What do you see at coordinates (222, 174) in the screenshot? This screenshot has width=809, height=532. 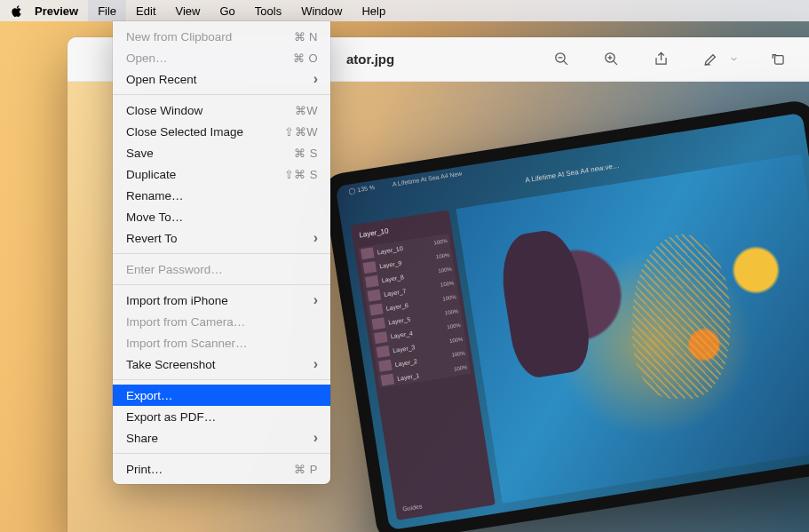 I see `menu-item-duplicate: Duplicate⇧⌘ S` at bounding box center [222, 174].